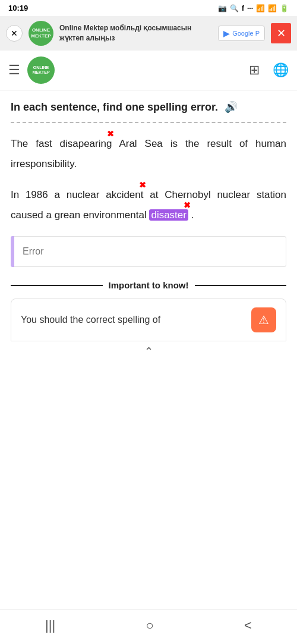  Describe the element at coordinates (148, 8) in the screenshot. I see `status-bar: 10:19 📷 🔍 f ··· 📶 📶 🔋` at that location.